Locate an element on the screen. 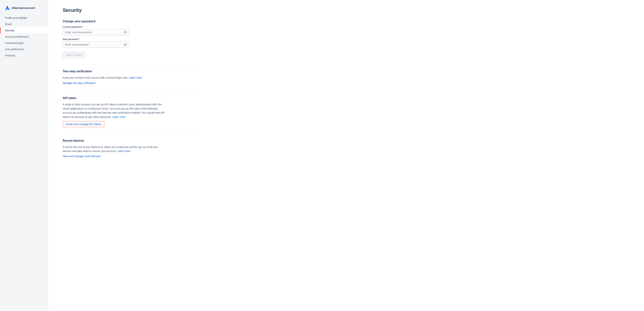 This screenshot has width=644, height=311. sidebar-item-link-preferences: Link preferences is located at coordinates (24, 49).